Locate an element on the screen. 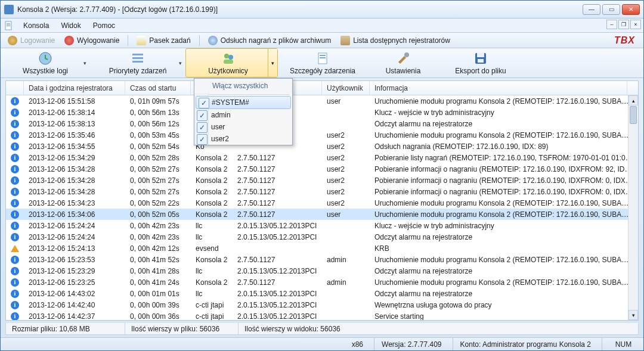 This screenshot has height=351, width=644. file-size-label: Rozmiar pliku: 10,68 MB is located at coordinates (66, 329).